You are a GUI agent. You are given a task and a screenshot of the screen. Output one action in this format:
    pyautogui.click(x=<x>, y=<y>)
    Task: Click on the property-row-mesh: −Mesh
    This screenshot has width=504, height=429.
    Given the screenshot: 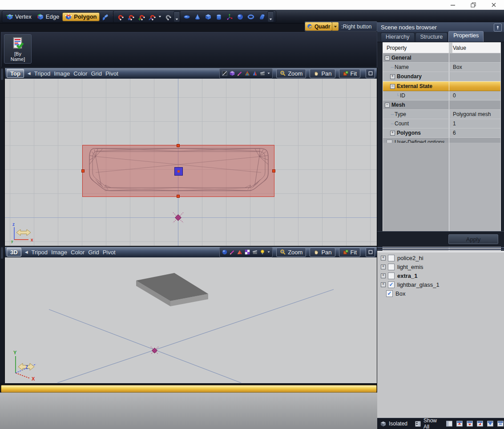 What is the action you would take?
    pyautogui.click(x=442, y=105)
    